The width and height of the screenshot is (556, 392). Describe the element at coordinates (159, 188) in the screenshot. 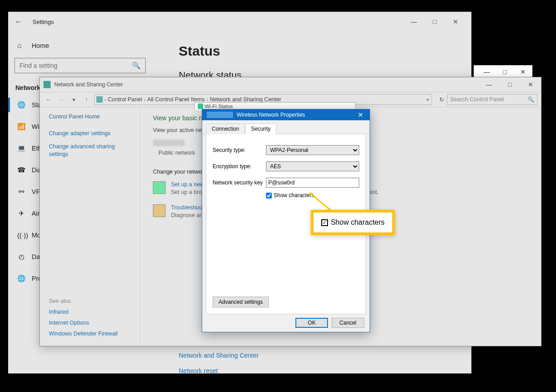

I see `setup-connection-icon` at that location.